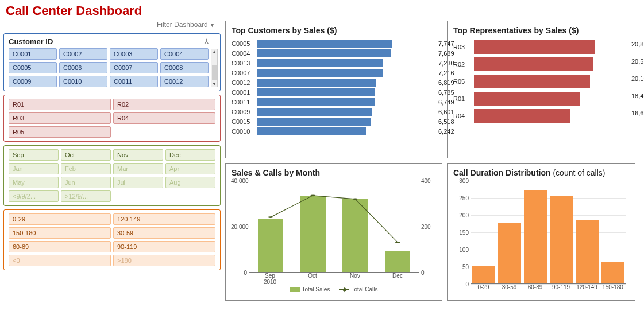 This screenshot has height=319, width=644. Describe the element at coordinates (541, 47) in the screenshot. I see `bar-rep: R0320,872` at that location.